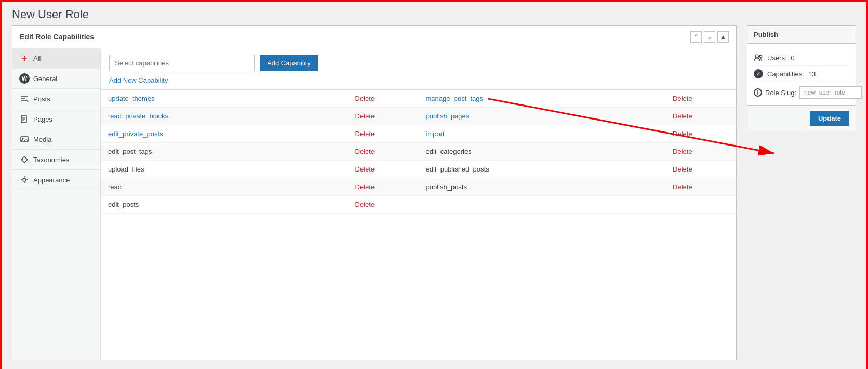 This screenshot has height=369, width=868. Describe the element at coordinates (126, 169) in the screenshot. I see `cap-name-upload-files: upload_files` at that location.